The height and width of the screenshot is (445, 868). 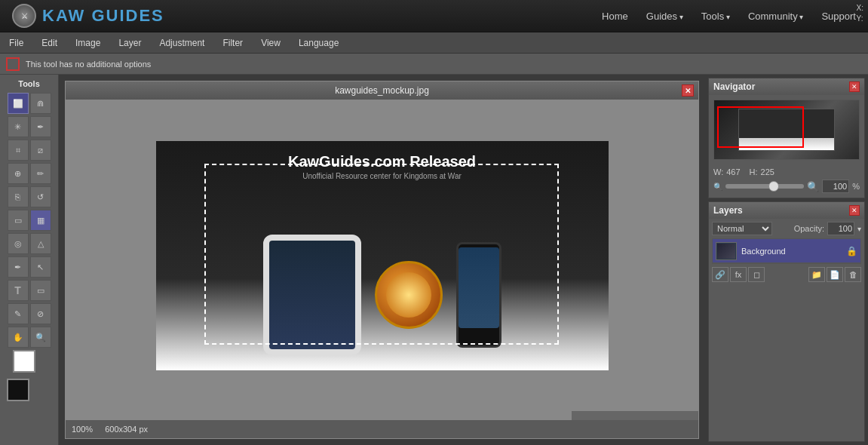 I want to click on tool-path: ↖, so click(x=41, y=267).